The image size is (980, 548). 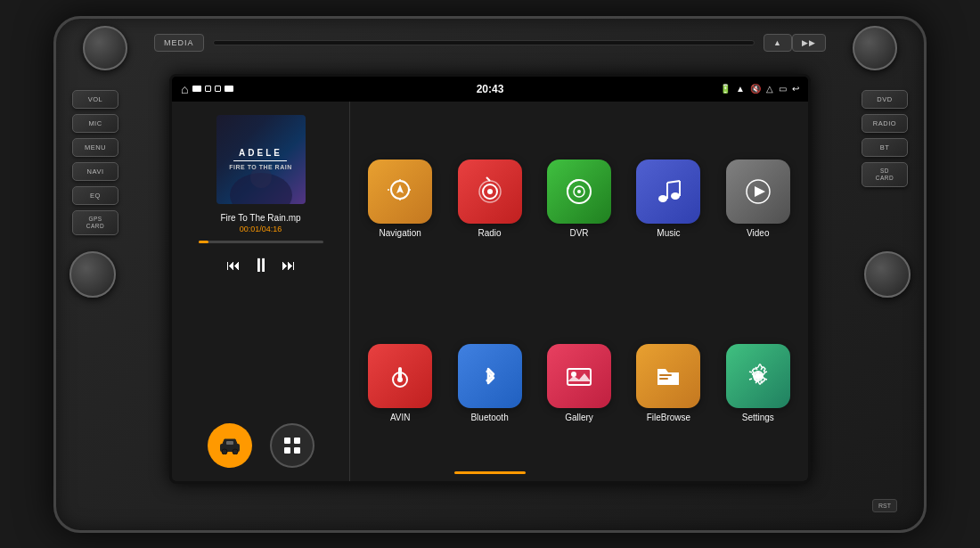 What do you see at coordinates (668, 233) in the screenshot?
I see `music-label: Music` at bounding box center [668, 233].